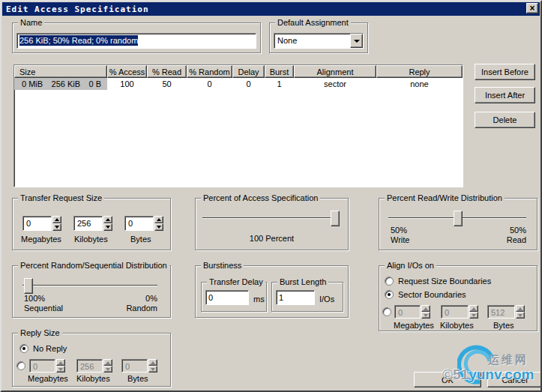  What do you see at coordinates (222, 265) in the screenshot?
I see `burstiness-label: Burstiness` at bounding box center [222, 265].